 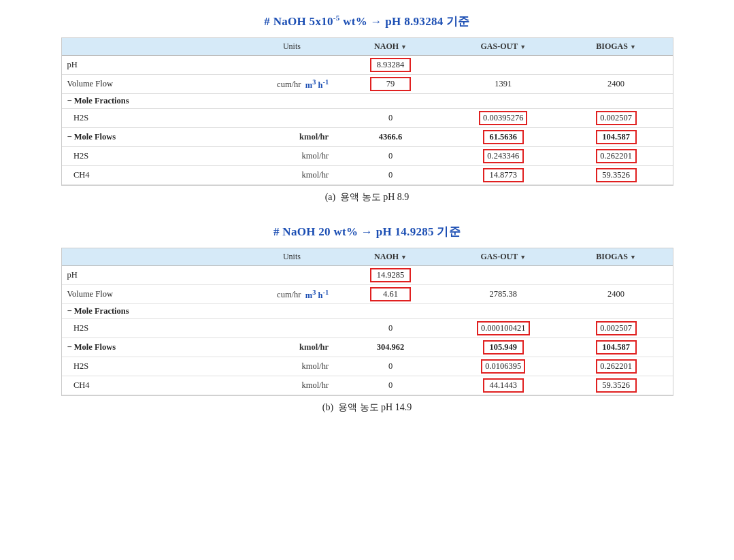 What do you see at coordinates (616, 47) in the screenshot?
I see `col-biogas-1: BIOGAS ▼` at bounding box center [616, 47].